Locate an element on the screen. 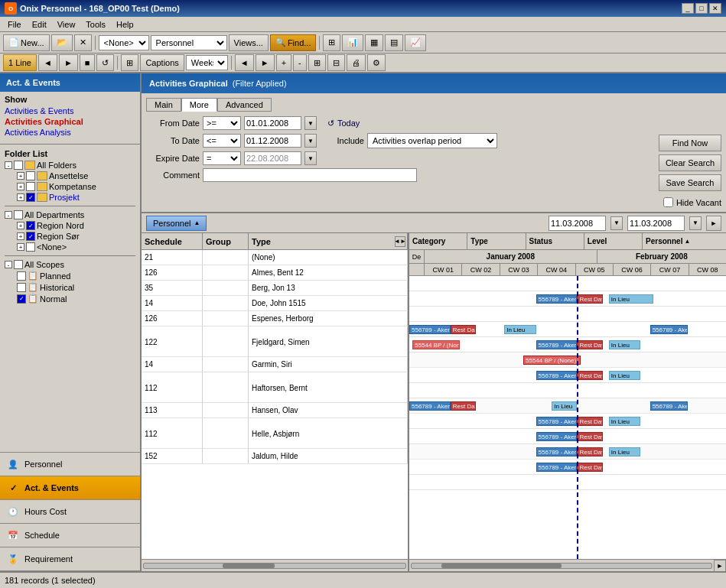  checkbox-ansettelse is located at coordinates (31, 176).